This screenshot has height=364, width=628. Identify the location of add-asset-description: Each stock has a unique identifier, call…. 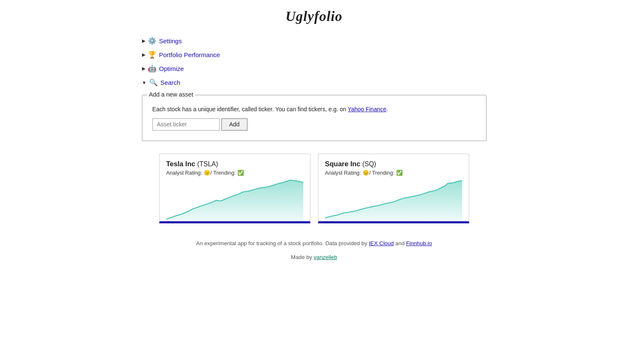
(314, 109).